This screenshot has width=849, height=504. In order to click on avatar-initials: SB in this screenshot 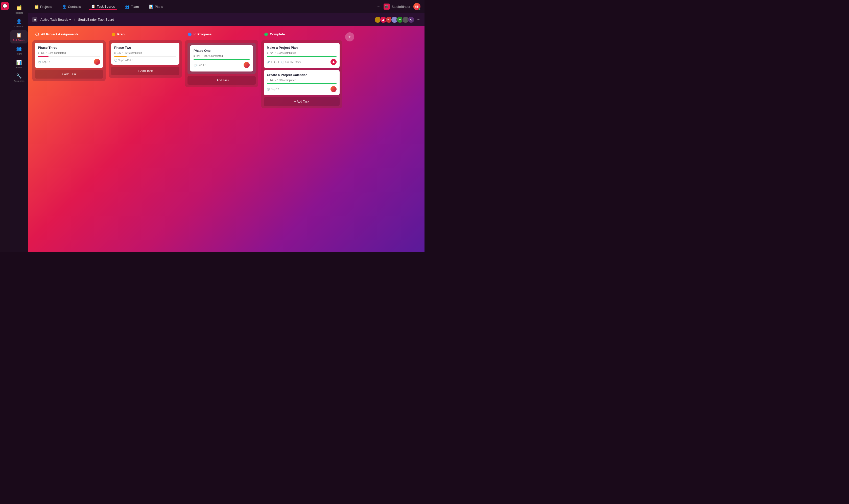, I will do `click(417, 7)`.